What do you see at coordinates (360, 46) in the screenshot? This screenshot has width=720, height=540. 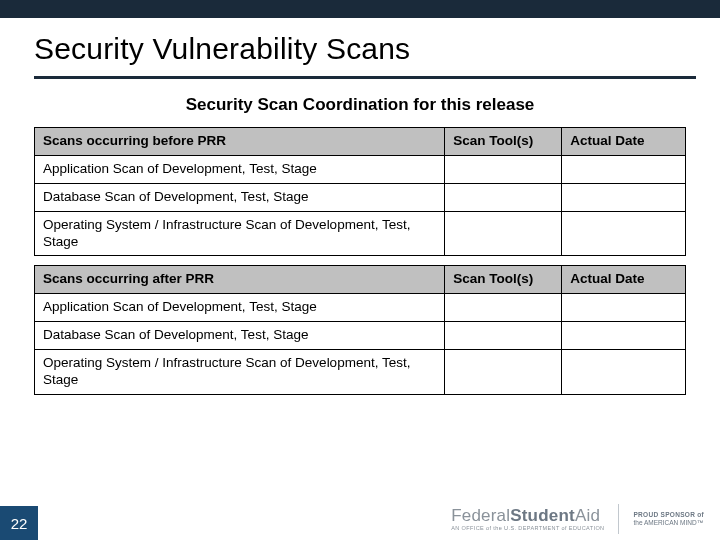 I see `page-title: Security Vulnerability Scans` at bounding box center [360, 46].